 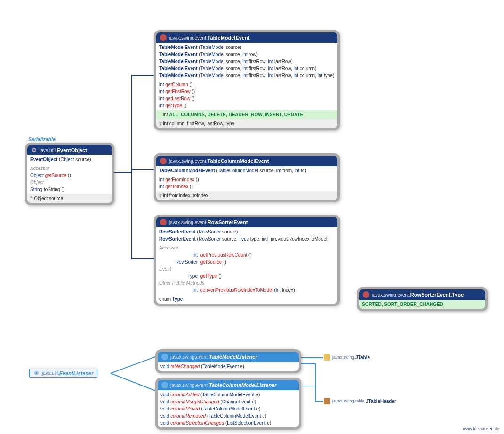 I want to click on constructors-section: TableModelEvent (TableModel source)Table…, so click(x=247, y=61).